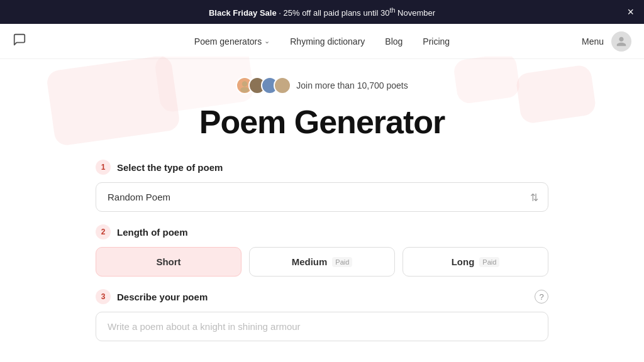  What do you see at coordinates (243, 13) in the screenshot?
I see `banner-sale-label: Black Friday Sale` at bounding box center [243, 13].